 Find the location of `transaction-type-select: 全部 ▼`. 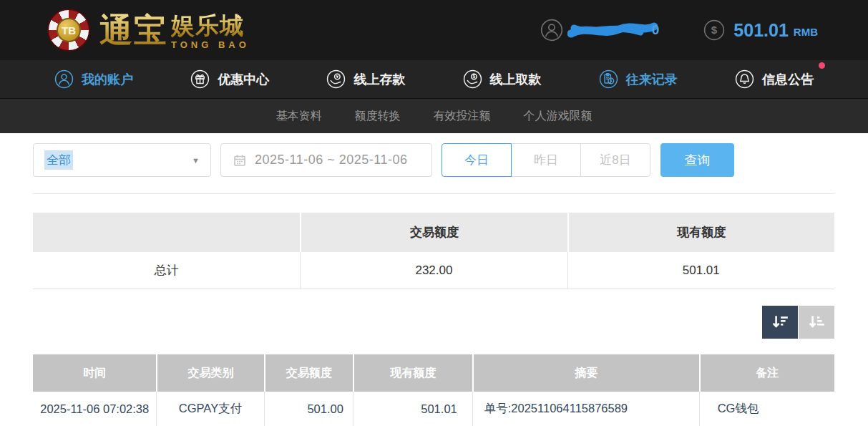

transaction-type-select: 全部 ▼ is located at coordinates (122, 160).